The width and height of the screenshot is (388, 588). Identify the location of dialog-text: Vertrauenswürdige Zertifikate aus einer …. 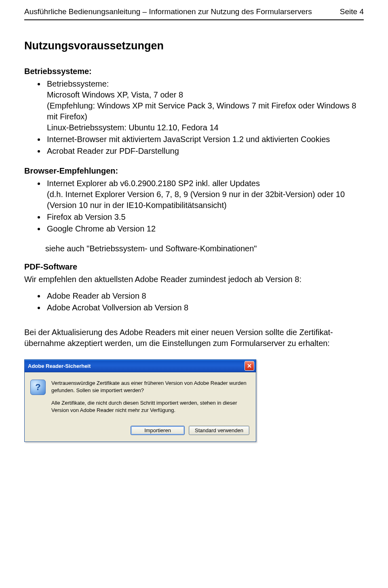
(150, 399).